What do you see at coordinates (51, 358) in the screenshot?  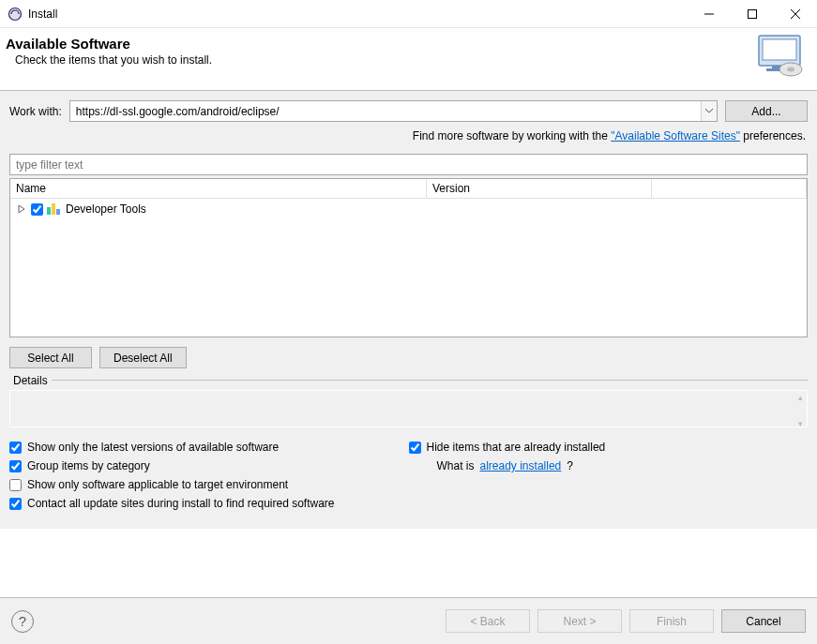 I see `select-all-button: Select All` at bounding box center [51, 358].